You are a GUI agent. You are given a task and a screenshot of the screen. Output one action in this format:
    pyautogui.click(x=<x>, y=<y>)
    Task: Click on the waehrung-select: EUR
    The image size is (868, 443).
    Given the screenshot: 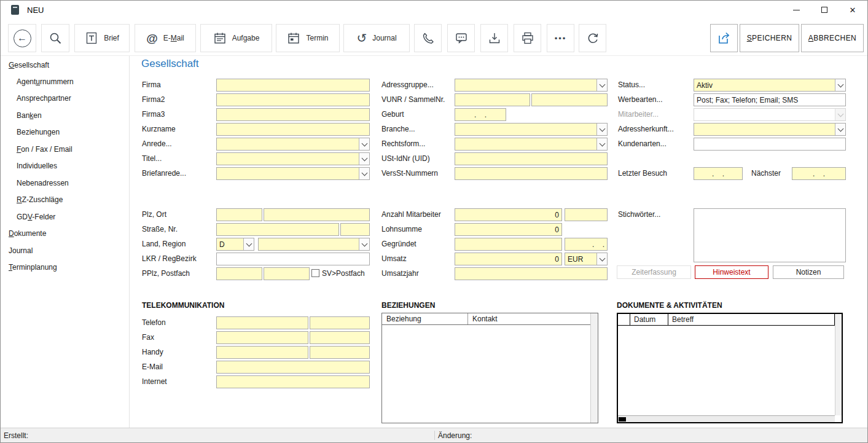 What is the action you would take?
    pyautogui.click(x=586, y=259)
    